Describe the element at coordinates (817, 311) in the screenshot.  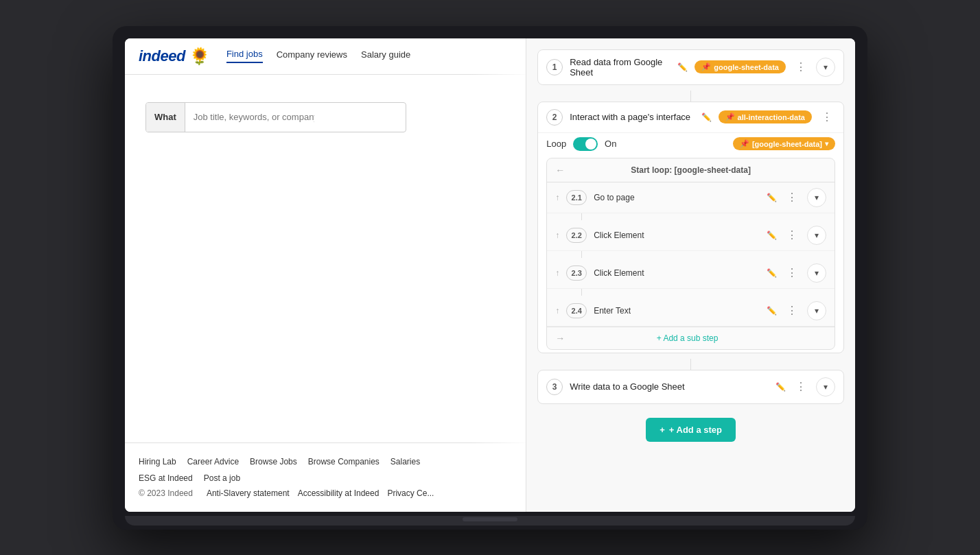
I see `substep-2-4-collapse-button: ▾` at that location.